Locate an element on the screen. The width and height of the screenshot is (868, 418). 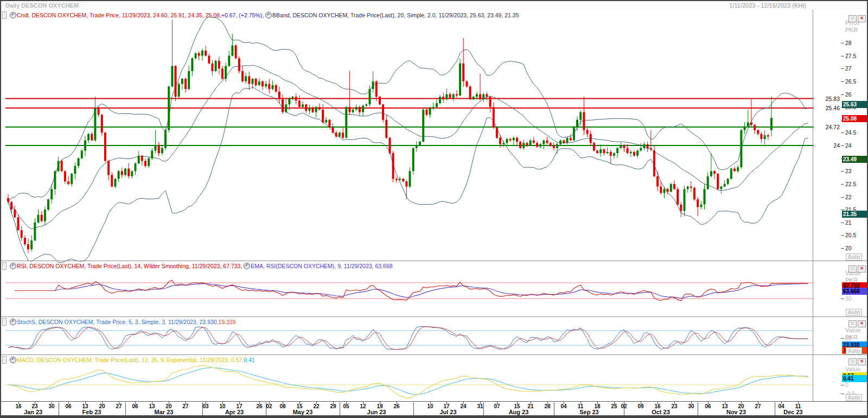
panel-window-buttons: □✕ is located at coordinates (857, 362).